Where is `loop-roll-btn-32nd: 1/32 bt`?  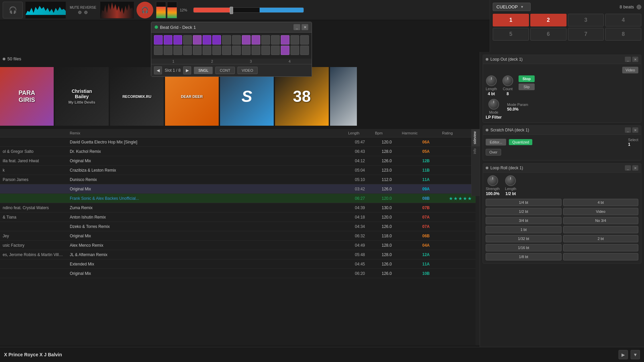
loop-roll-btn-32nd: 1/32 bt is located at coordinates (524, 239).